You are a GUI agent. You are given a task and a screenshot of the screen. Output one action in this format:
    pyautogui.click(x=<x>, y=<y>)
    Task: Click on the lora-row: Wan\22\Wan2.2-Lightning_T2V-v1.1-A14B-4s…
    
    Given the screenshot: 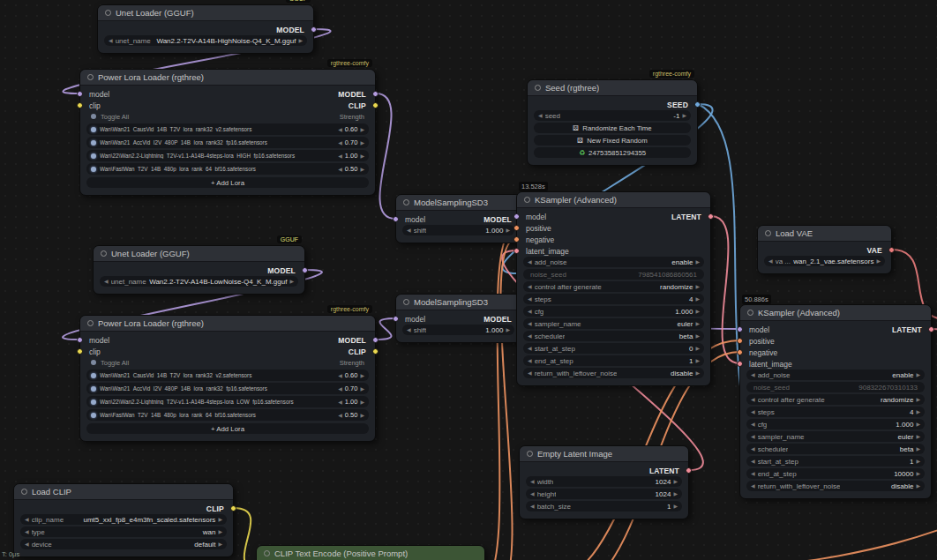 What is the action you would take?
    pyautogui.click(x=228, y=402)
    